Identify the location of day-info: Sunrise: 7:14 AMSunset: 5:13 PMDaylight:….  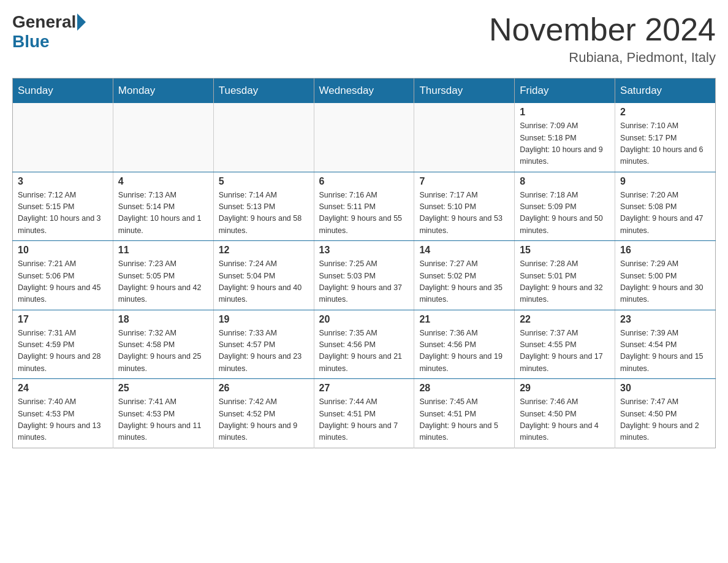
(264, 213).